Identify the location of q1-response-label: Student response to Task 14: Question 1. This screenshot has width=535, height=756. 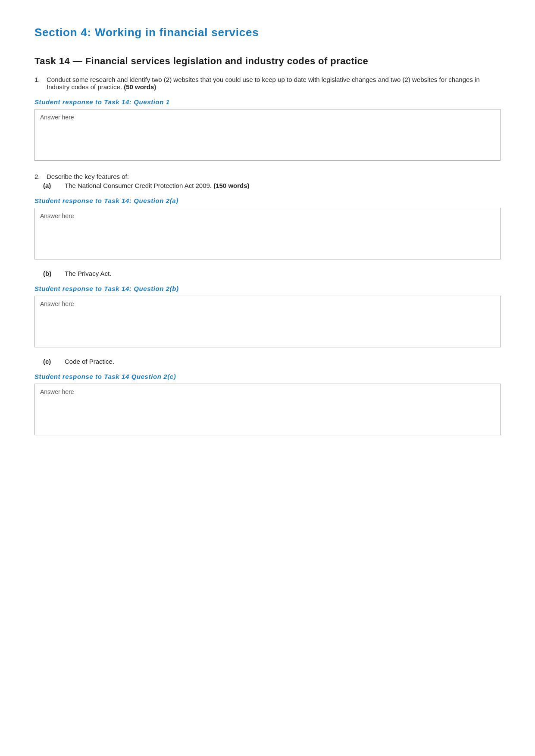
(267, 102).